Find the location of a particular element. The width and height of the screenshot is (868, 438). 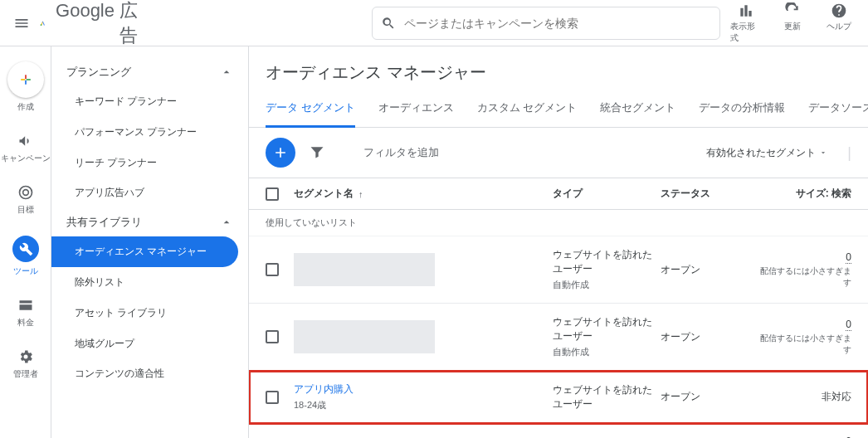

column-header-name-label: セグメント名 is located at coordinates (324, 194).